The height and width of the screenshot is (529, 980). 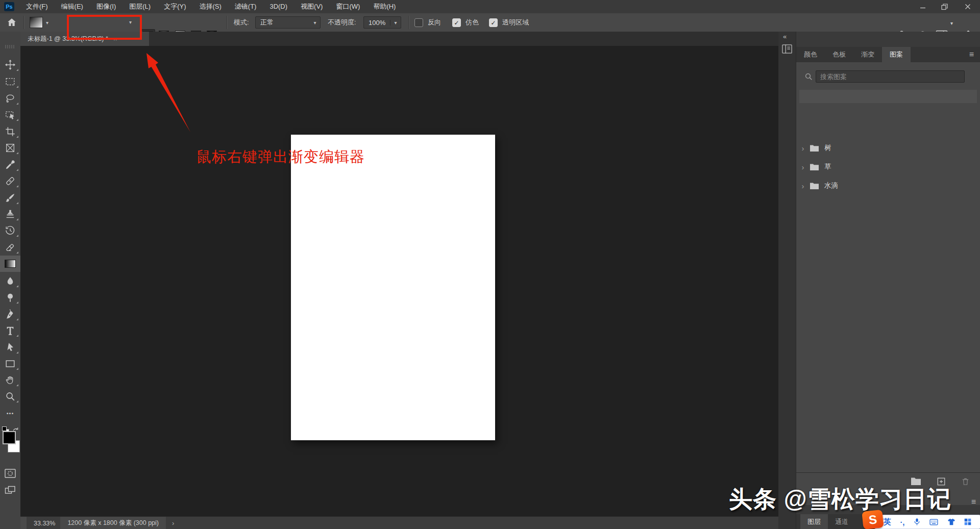 What do you see at coordinates (828, 148) in the screenshot?
I see `folder-label: 树` at bounding box center [828, 148].